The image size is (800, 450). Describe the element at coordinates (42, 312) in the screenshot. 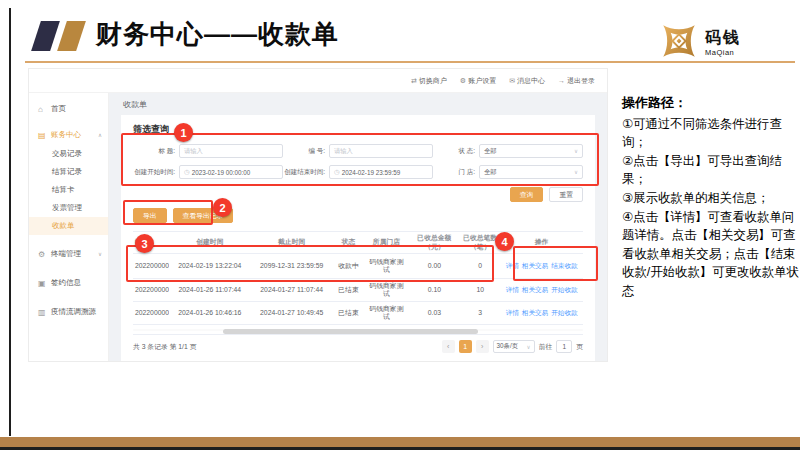

I see `epidemic-icon: ▥` at that location.